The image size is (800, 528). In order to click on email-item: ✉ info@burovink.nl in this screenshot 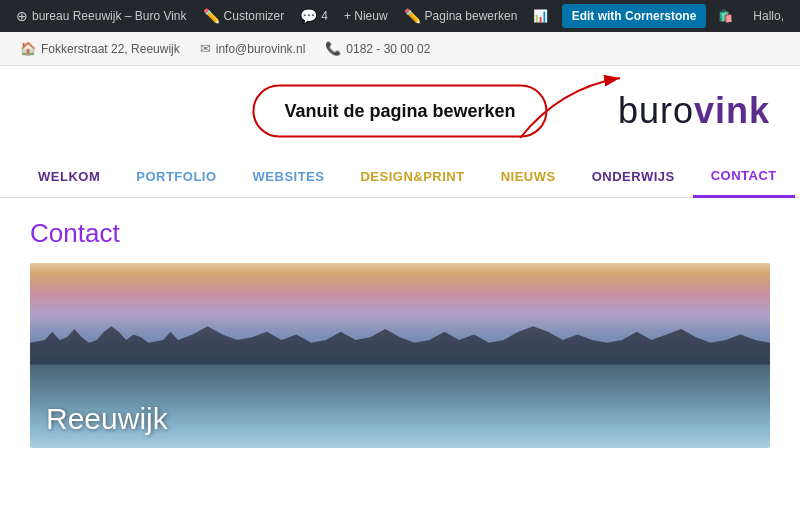, I will do `click(253, 48)`.